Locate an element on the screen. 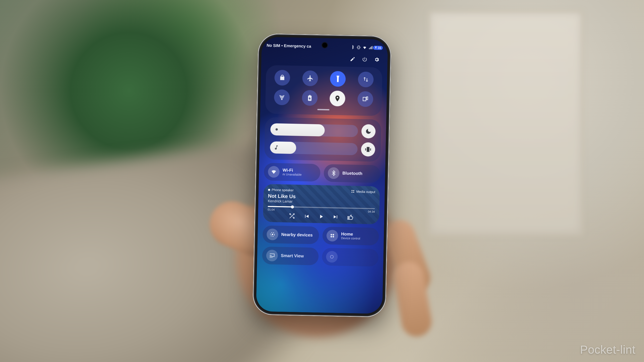 This screenshot has width=644, height=362. toggle-rotation-lock is located at coordinates (282, 78).